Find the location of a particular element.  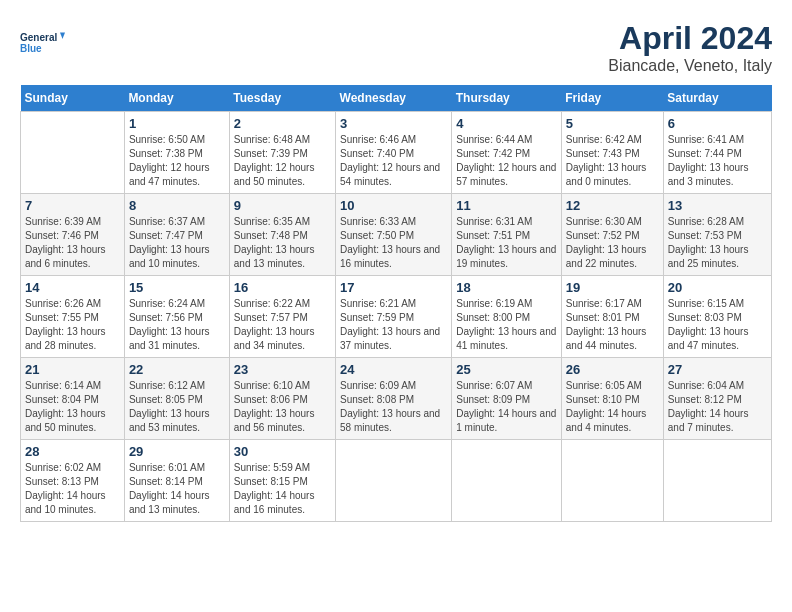

header-wednesday: Wednesday is located at coordinates (394, 98).